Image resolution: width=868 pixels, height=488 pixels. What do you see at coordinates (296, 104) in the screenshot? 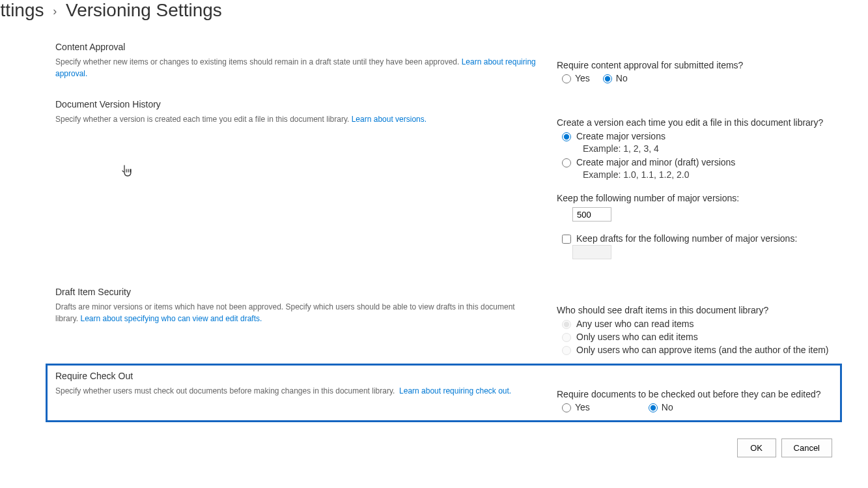
I see `section-title: Document Version History` at bounding box center [296, 104].